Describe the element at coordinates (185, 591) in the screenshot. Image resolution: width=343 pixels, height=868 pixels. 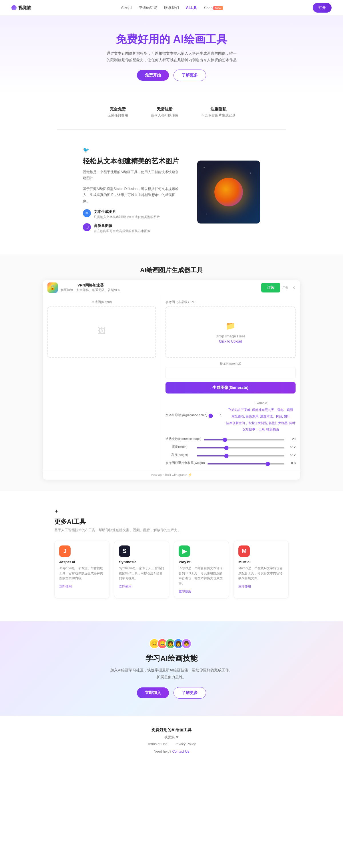
I see `play-link: 立即使用` at that location.